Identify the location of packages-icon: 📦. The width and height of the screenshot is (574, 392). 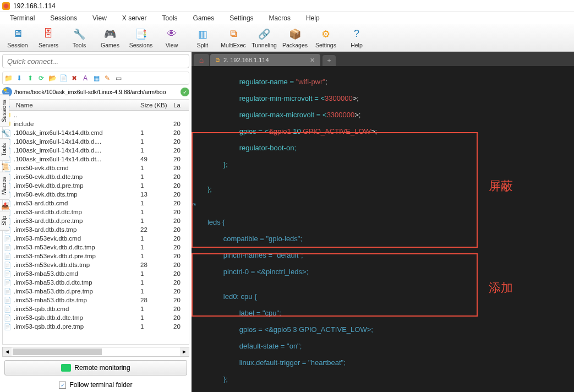
(295, 34).